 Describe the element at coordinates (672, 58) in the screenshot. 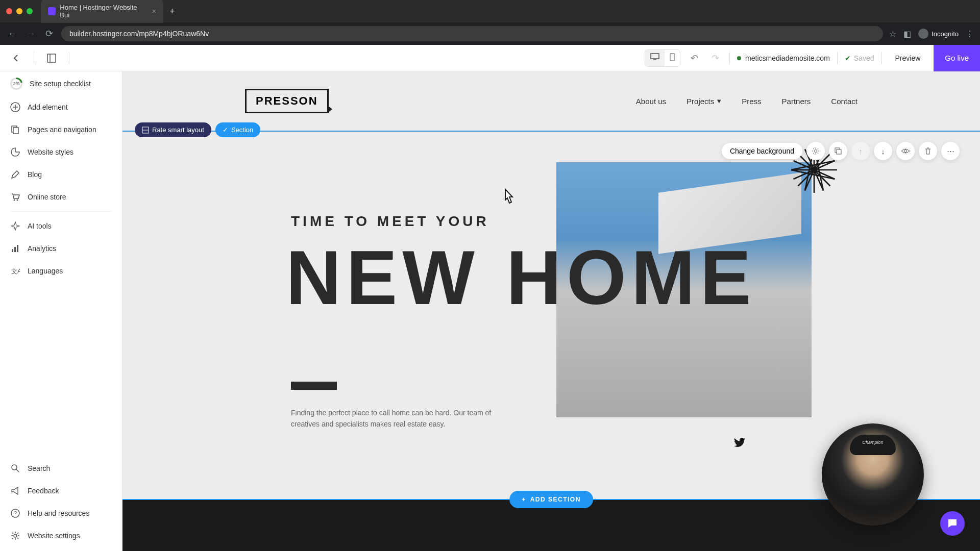

I see `mobile-preview-button` at that location.